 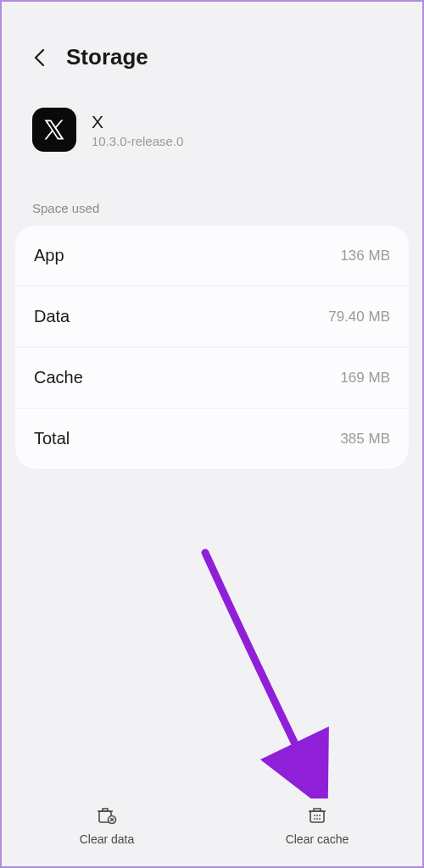 I want to click on row-value: 169 MB, so click(x=365, y=378).